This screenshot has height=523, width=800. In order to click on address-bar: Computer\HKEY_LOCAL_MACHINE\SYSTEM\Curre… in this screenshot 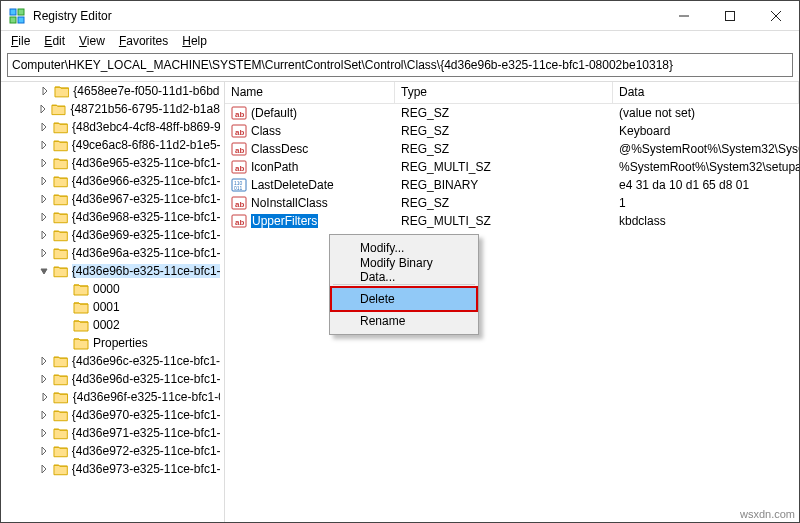, I will do `click(400, 65)`.